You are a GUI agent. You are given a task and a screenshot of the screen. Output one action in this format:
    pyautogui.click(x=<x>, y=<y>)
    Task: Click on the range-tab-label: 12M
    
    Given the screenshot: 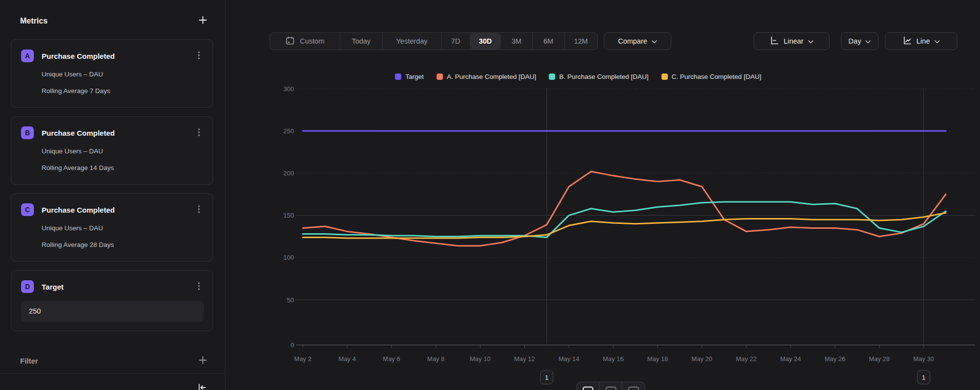 What is the action you would take?
    pyautogui.click(x=581, y=41)
    